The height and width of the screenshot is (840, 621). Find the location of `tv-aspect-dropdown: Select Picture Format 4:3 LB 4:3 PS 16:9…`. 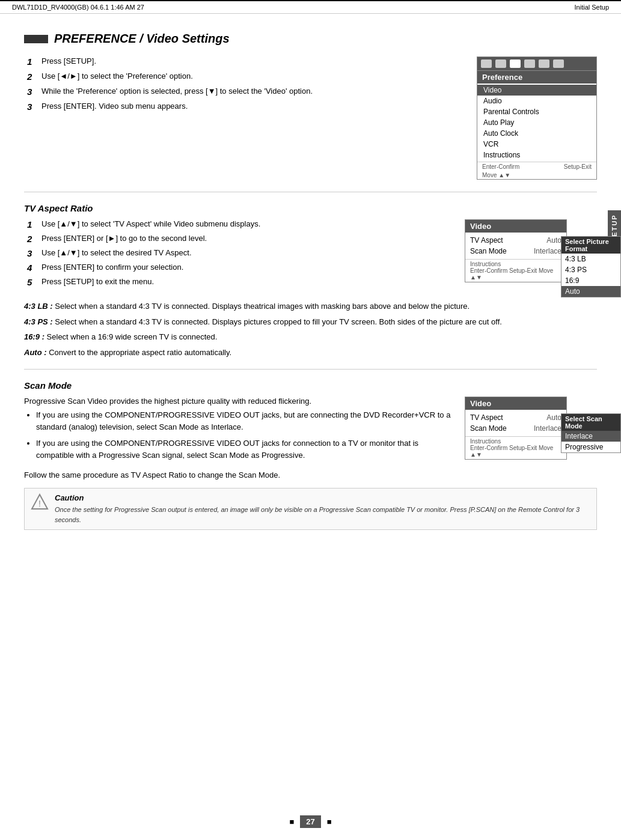

tv-aspect-dropdown: Select Picture Format 4:3 LB 4:3 PS 16:9… is located at coordinates (591, 267).